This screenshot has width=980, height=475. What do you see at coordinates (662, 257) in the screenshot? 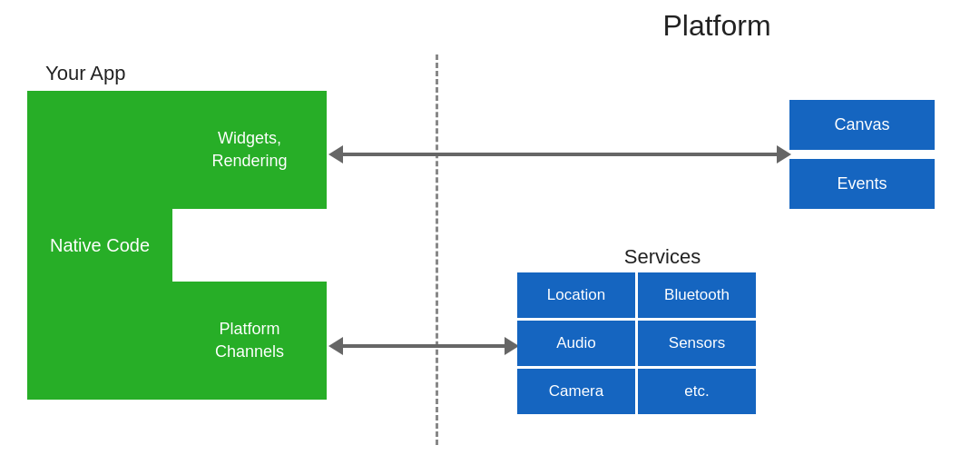
I see `services-label: Services` at bounding box center [662, 257].